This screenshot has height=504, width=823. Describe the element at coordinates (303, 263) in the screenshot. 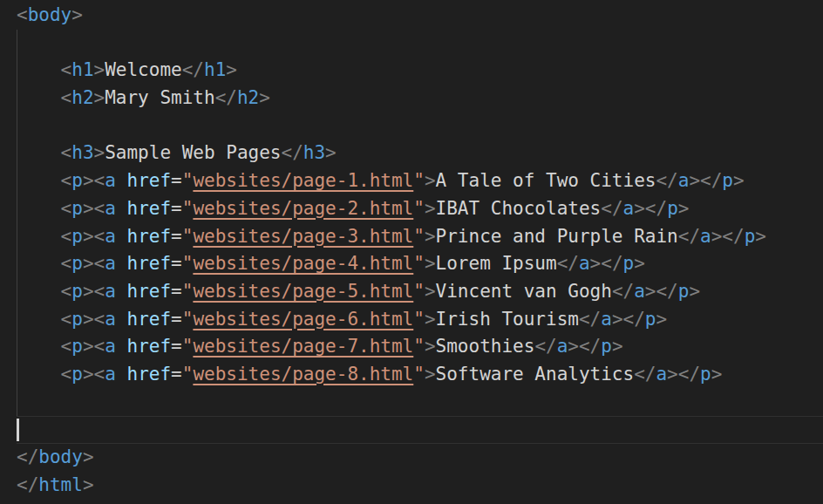

I see `document-link: websites/page-4.html` at that location.